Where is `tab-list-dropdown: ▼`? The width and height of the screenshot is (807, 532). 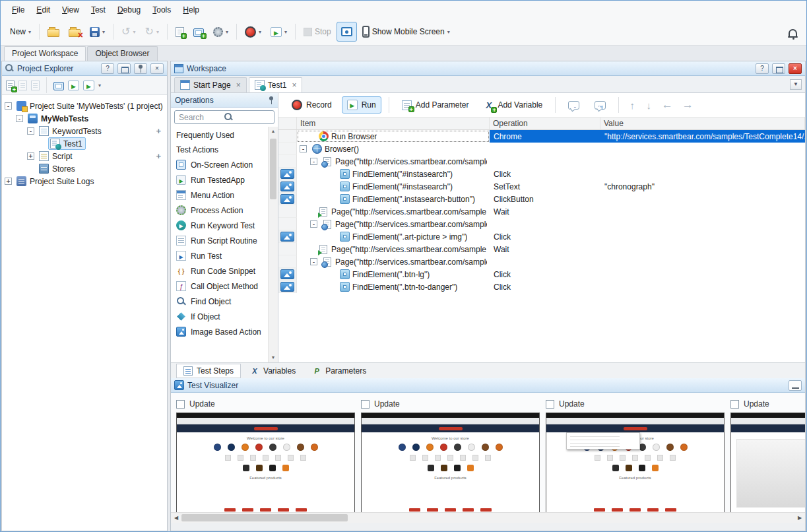 tab-list-dropdown: ▼ is located at coordinates (796, 84).